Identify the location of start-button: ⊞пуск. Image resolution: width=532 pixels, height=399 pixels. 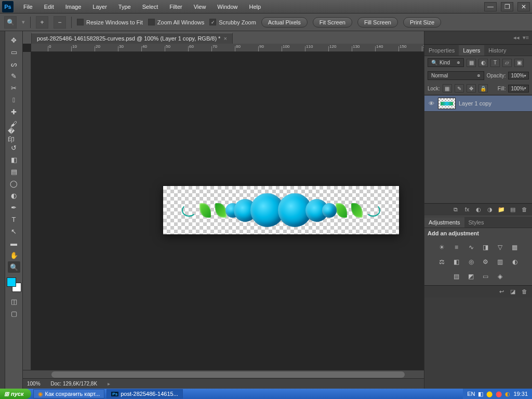
(16, 394).